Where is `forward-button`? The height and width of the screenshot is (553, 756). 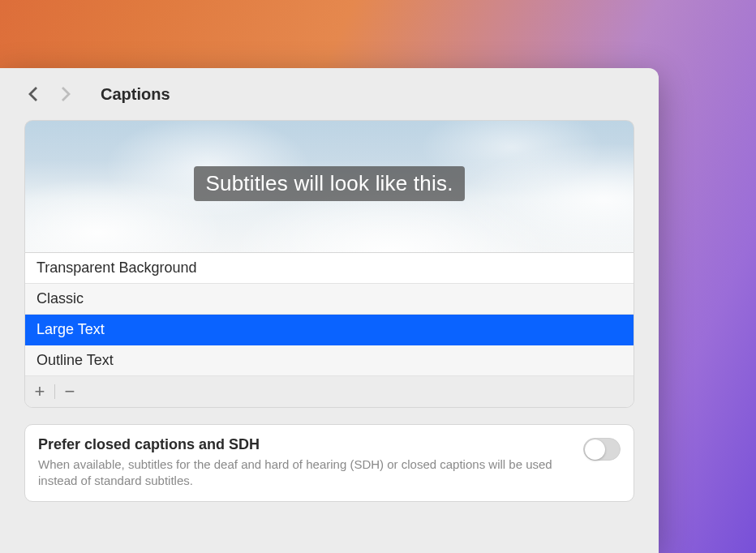
forward-button is located at coordinates (66, 94).